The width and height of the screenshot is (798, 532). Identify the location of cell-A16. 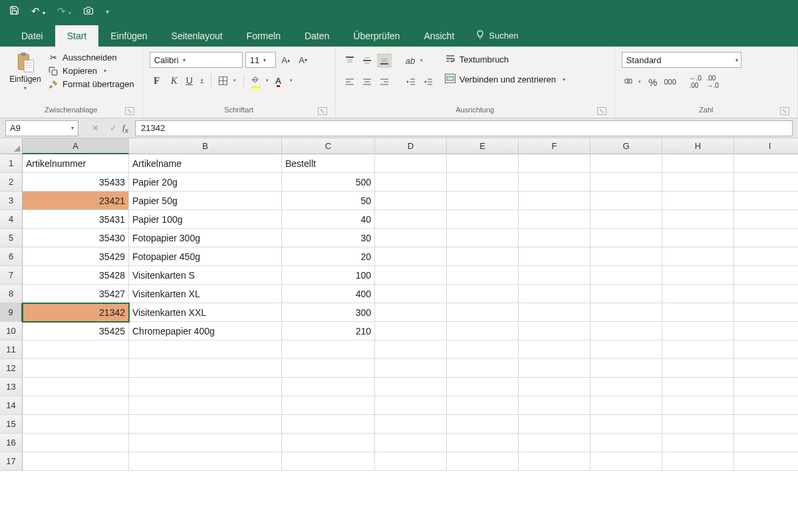
(76, 443).